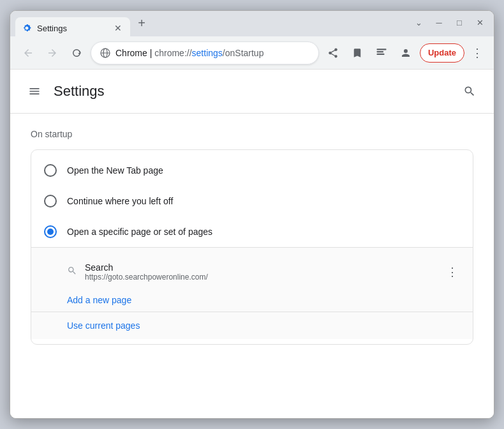 The height and width of the screenshot is (429, 504). I want to click on radio-specific: Open a specific page or set of pages, so click(252, 232).